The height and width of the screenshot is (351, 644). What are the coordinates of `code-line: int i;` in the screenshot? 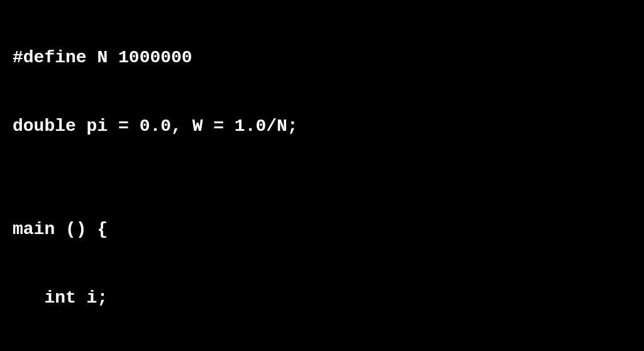 It's located at (322, 298).